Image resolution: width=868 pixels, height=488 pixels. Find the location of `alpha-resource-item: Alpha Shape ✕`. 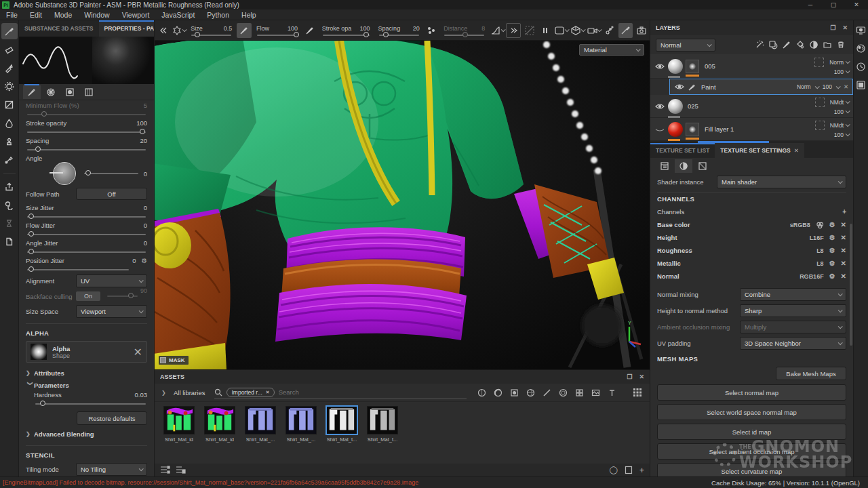

alpha-resource-item: Alpha Shape ✕ is located at coordinates (87, 352).